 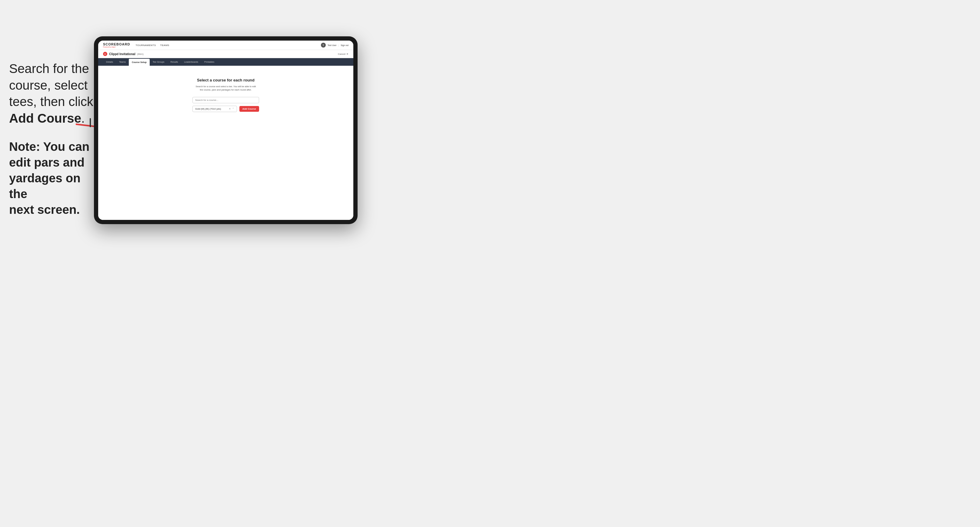 What do you see at coordinates (123, 54) in the screenshot?
I see `tournament-title-row: C Clippd Invitational (Men)` at bounding box center [123, 54].